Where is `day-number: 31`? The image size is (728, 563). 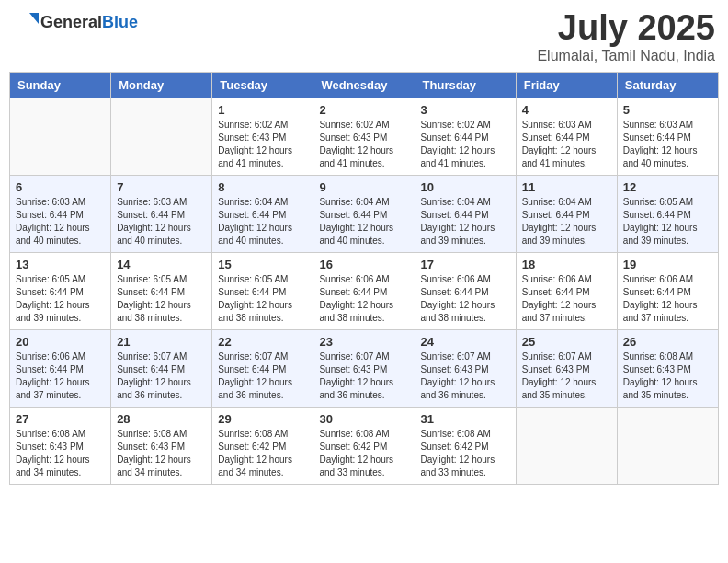 day-number: 31 is located at coordinates (465, 419).